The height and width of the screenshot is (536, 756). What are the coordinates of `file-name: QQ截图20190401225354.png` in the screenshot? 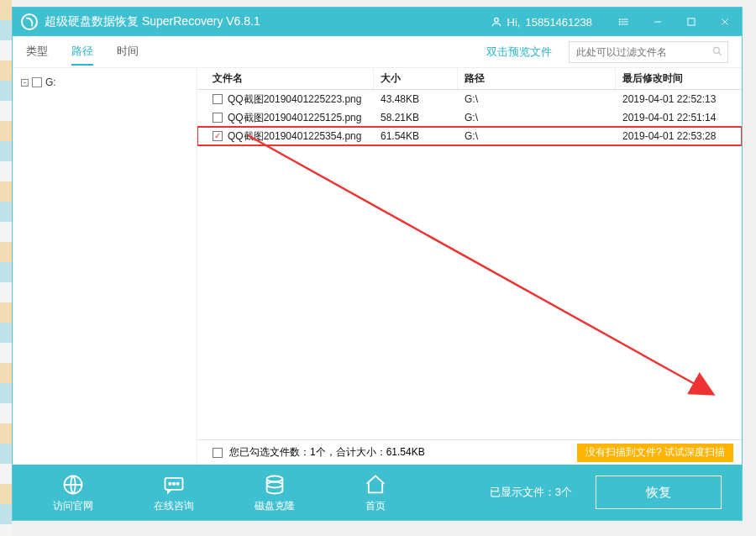 It's located at (294, 136).